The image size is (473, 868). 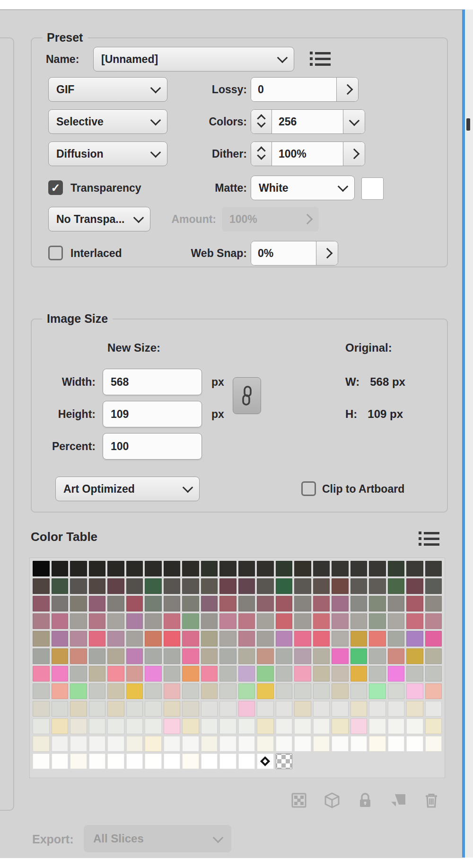 I want to click on dither-stepper, so click(x=262, y=154).